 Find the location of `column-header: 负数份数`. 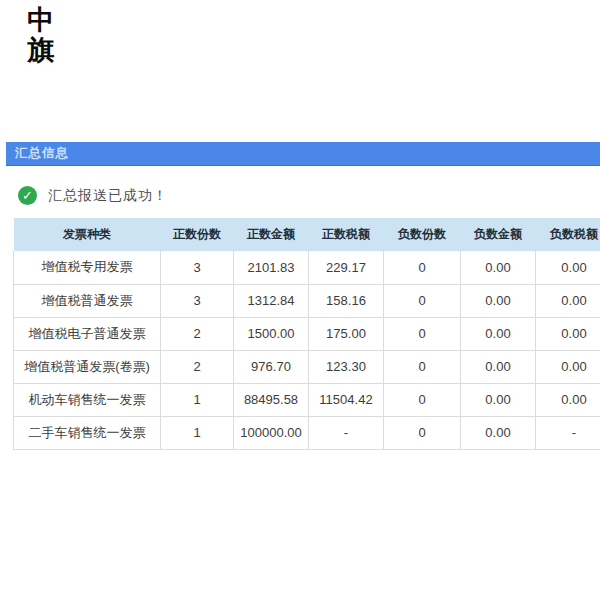

column-header: 负数份数 is located at coordinates (422, 234).